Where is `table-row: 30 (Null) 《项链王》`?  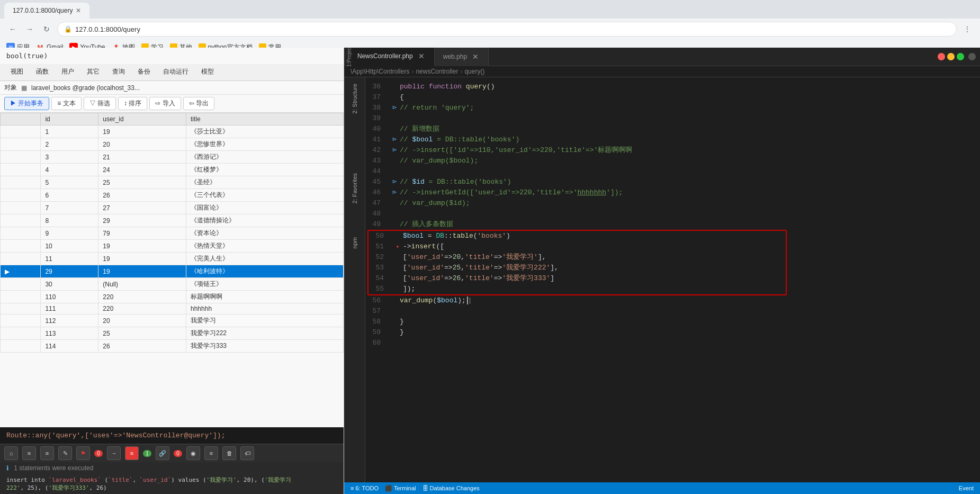 table-row: 30 (Null) 《项链王》 is located at coordinates (172, 284).